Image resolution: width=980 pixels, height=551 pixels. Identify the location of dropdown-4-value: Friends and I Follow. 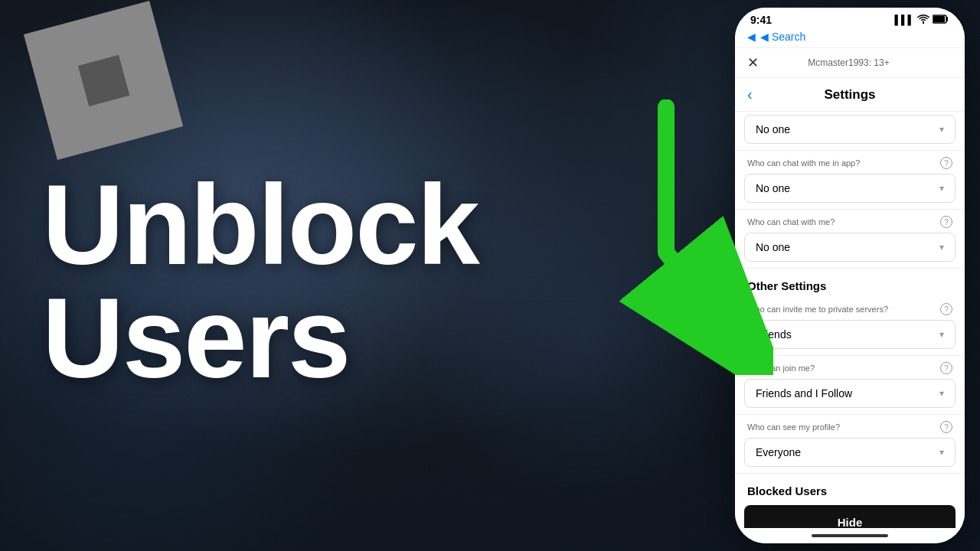
(804, 393).